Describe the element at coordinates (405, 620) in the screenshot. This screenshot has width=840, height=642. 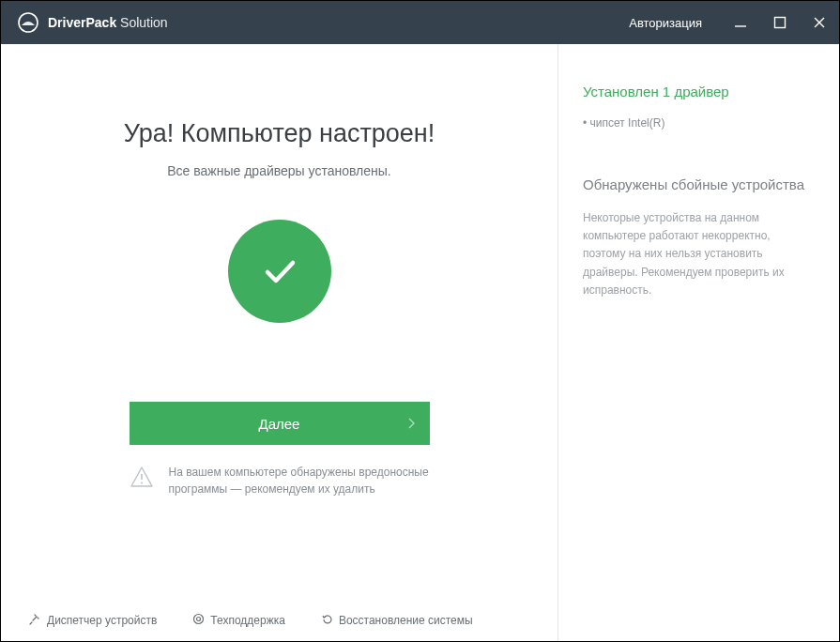
I see `restore-label: Восстановление системы` at that location.